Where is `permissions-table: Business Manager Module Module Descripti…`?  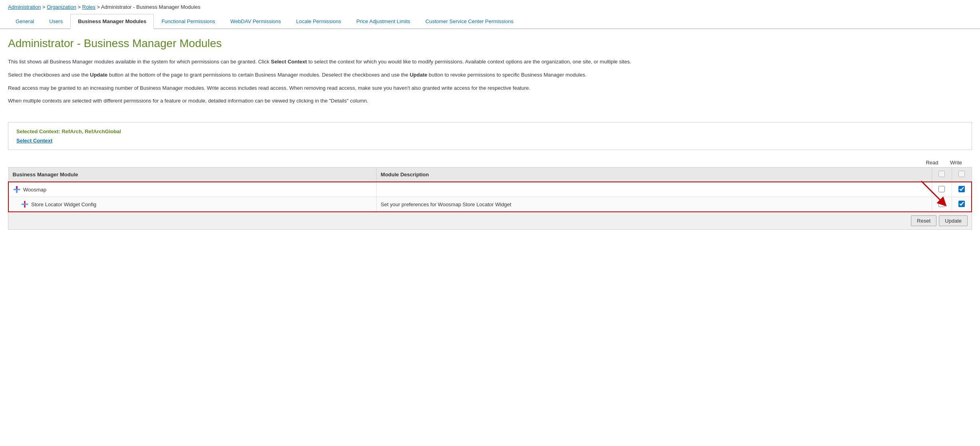
permissions-table: Business Manager Module Module Descripti… is located at coordinates (490, 190).